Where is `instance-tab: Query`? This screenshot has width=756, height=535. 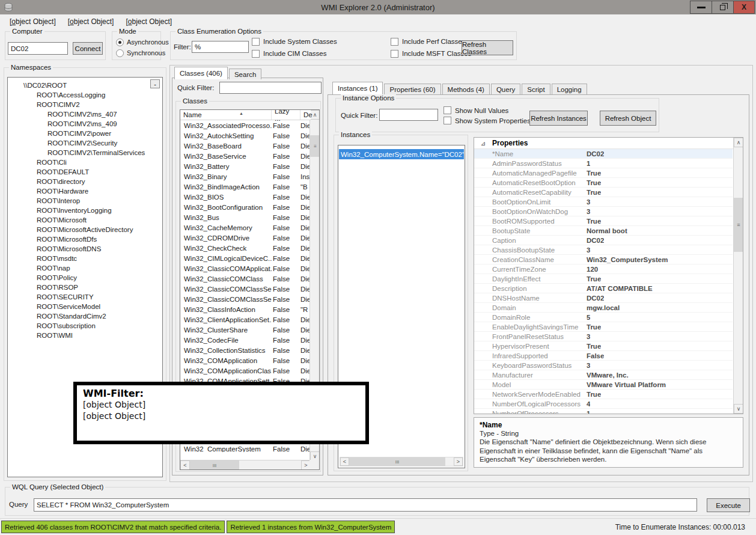
instance-tab: Query is located at coordinates (506, 89).